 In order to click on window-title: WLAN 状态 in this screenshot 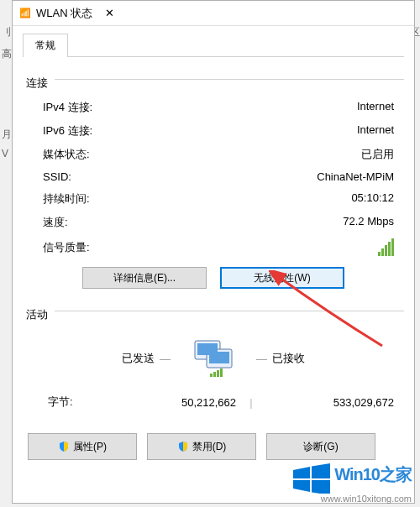, I will do `click(64, 13)`.